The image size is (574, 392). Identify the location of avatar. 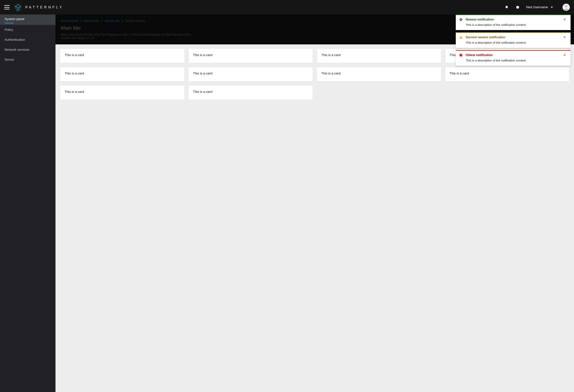
(566, 7).